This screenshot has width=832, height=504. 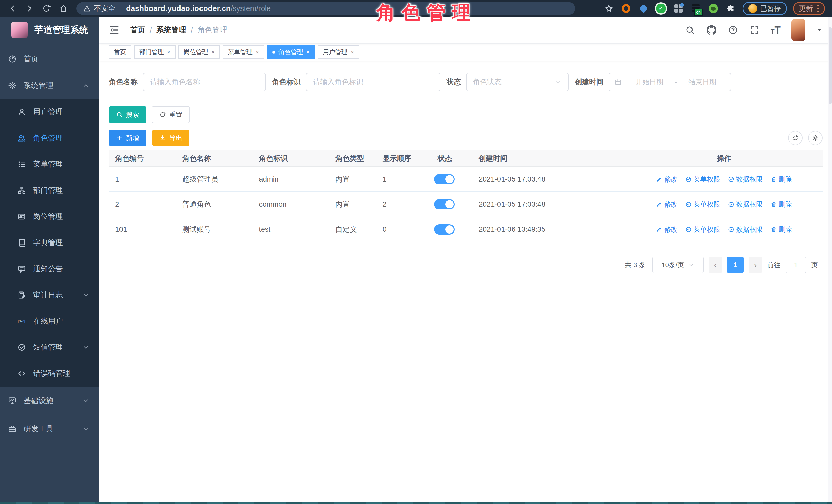 What do you see at coordinates (731, 8) in the screenshot?
I see `extensions-puzzle-icon` at bounding box center [731, 8].